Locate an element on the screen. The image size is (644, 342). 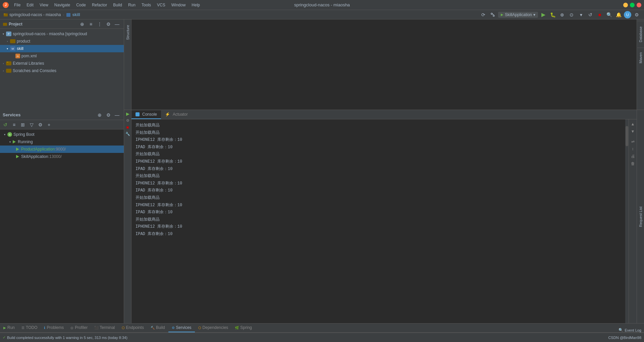
skill-app-item: SkillApplication :13000/ is located at coordinates (62, 157).